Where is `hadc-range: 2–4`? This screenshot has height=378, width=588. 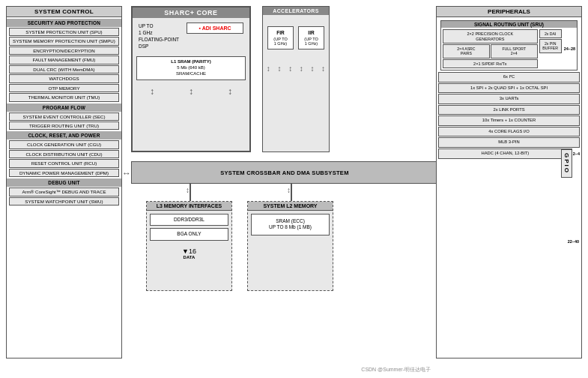
hadc-range: 2–4 is located at coordinates (577, 154).